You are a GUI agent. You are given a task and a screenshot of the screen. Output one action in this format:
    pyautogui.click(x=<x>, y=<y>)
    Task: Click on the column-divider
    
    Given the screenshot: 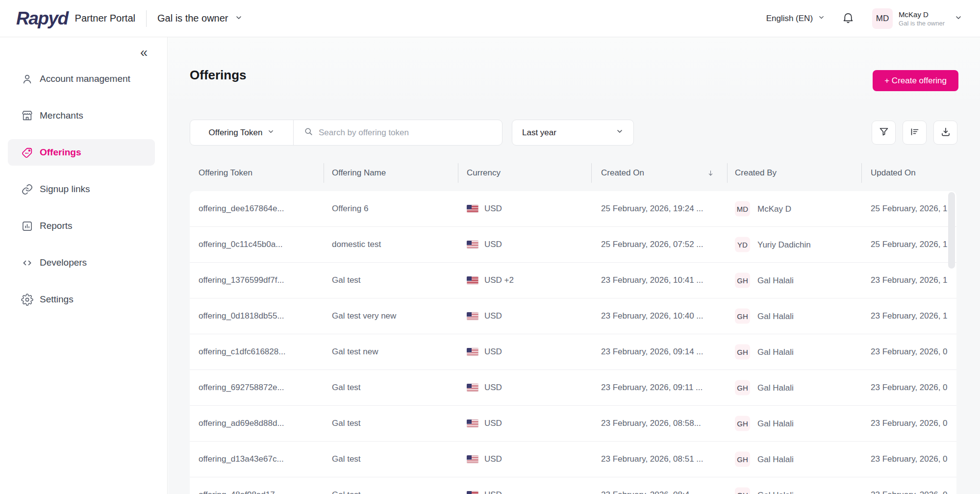 What is the action you would take?
    pyautogui.click(x=862, y=173)
    